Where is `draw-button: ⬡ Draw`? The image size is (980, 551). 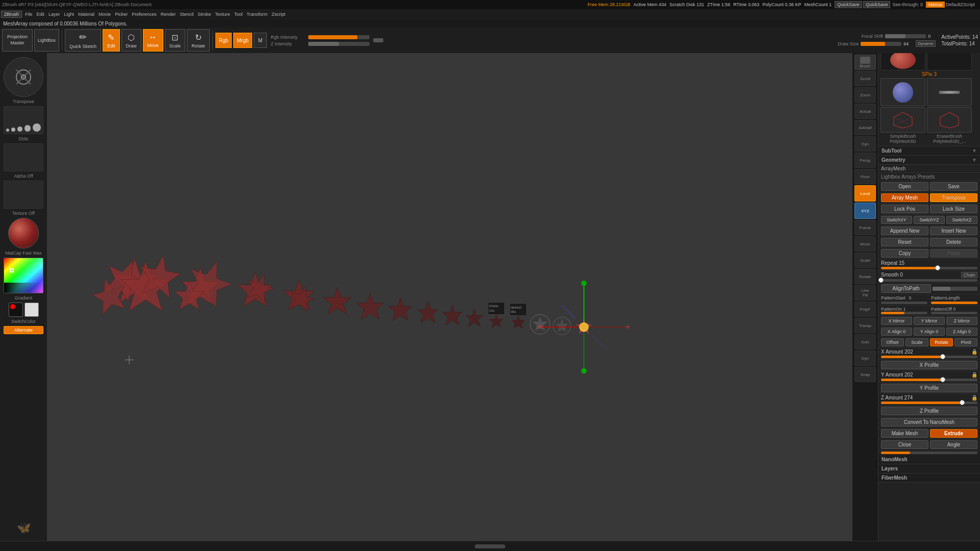 draw-button: ⬡ Draw is located at coordinates (132, 40).